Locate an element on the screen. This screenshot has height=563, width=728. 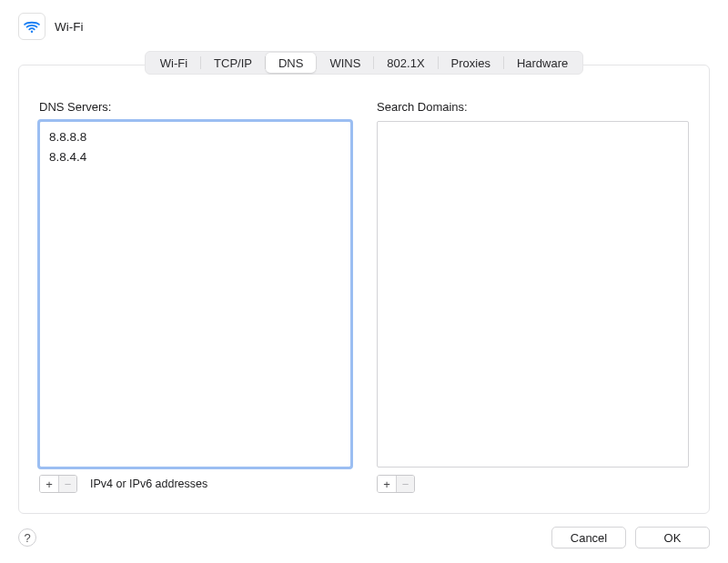
page-title: Wi-Fi is located at coordinates (69, 27).